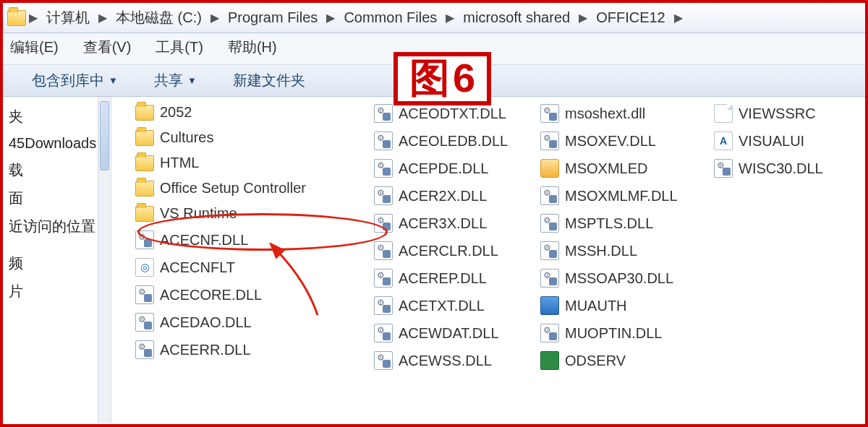  What do you see at coordinates (179, 48) in the screenshot?
I see `menu-tools: 工具(T)` at bounding box center [179, 48].